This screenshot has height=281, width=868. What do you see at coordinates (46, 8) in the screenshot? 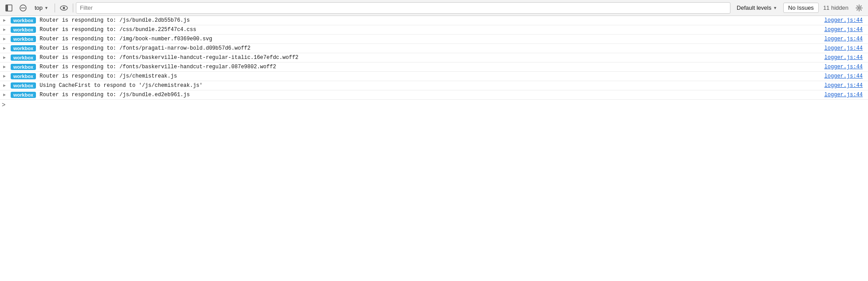
I see `context-dropdown-arrow: ▼` at bounding box center [46, 8].